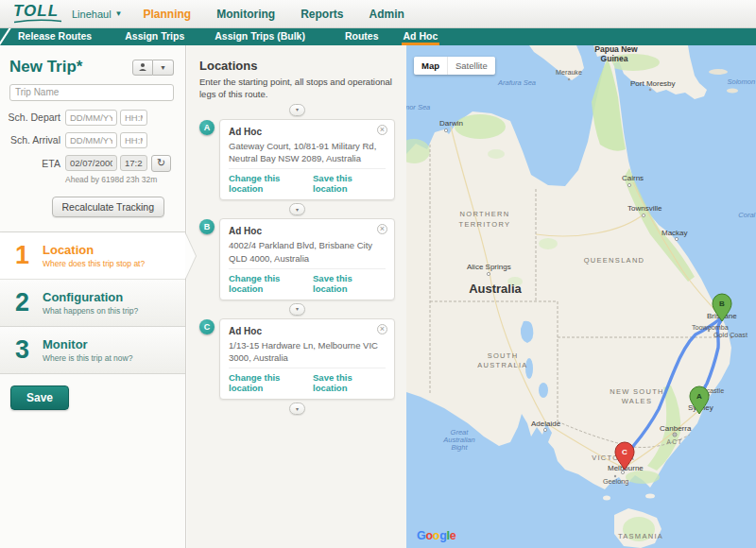 The height and width of the screenshot is (548, 756). I want to click on map-label: QUEENSLAND, so click(614, 261).